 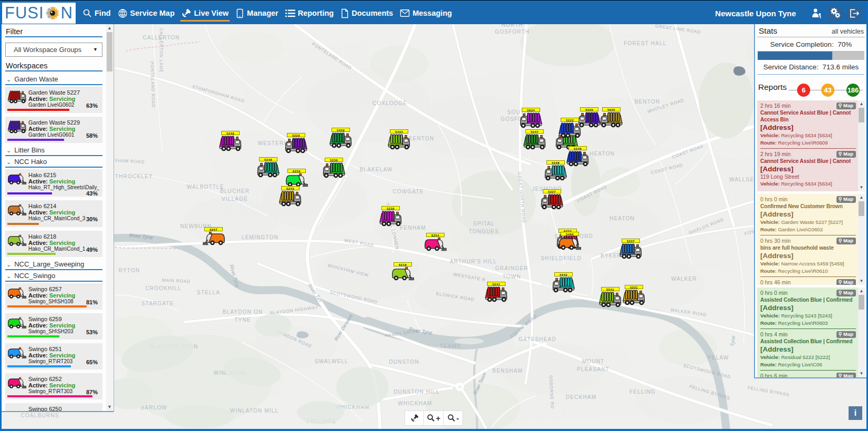 What do you see at coordinates (732, 341) in the screenshot?
I see `svg-text: Tyne` at bounding box center [732, 341].